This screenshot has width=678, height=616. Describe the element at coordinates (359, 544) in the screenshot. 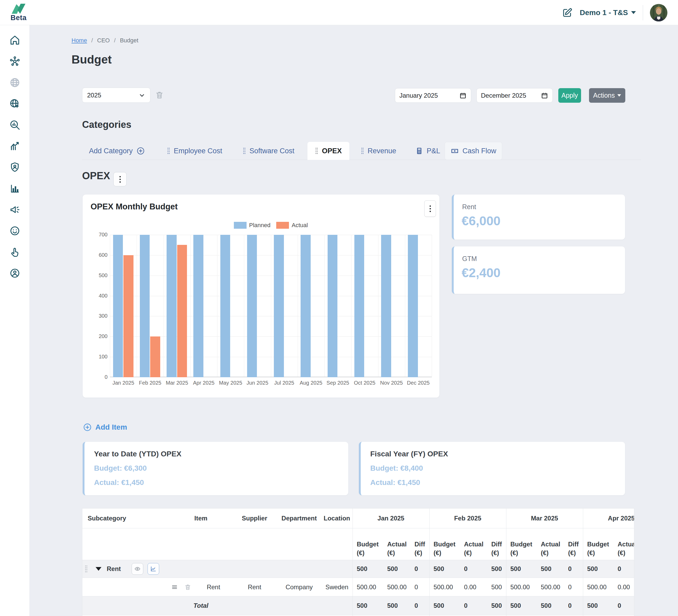

I see `table-subheader-row: Budget (€)Actual (€)Diff (€)Budget (€)Ac…` at that location.